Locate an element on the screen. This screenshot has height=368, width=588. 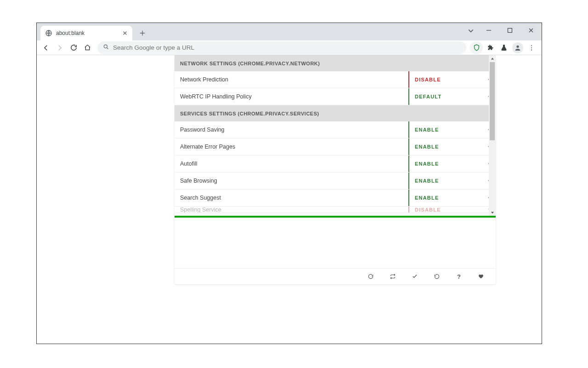
globe-icon is located at coordinates (49, 33).